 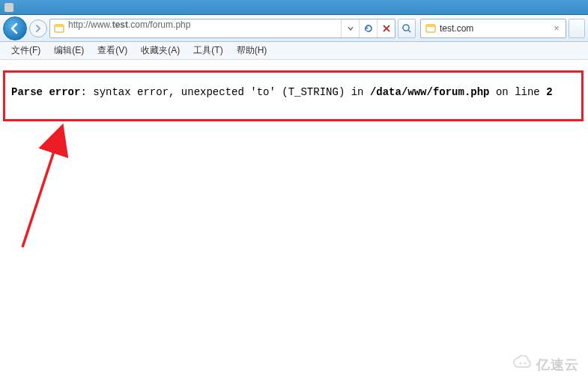 What do you see at coordinates (545, 365) in the screenshot?
I see `watermark: 亿速云` at bounding box center [545, 365].